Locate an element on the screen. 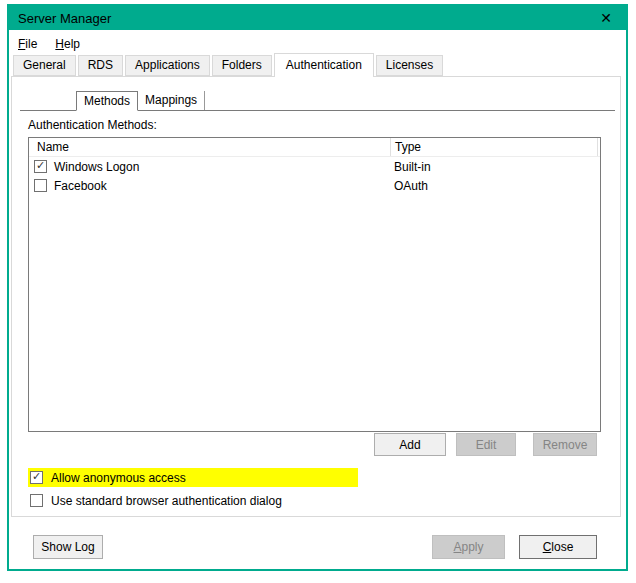  subtab-mappings: Mappings is located at coordinates (172, 100).